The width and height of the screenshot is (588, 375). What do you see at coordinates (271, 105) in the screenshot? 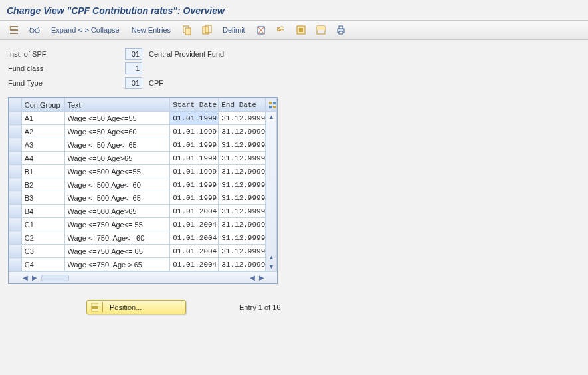
I see `table-config-icon` at bounding box center [271, 105].